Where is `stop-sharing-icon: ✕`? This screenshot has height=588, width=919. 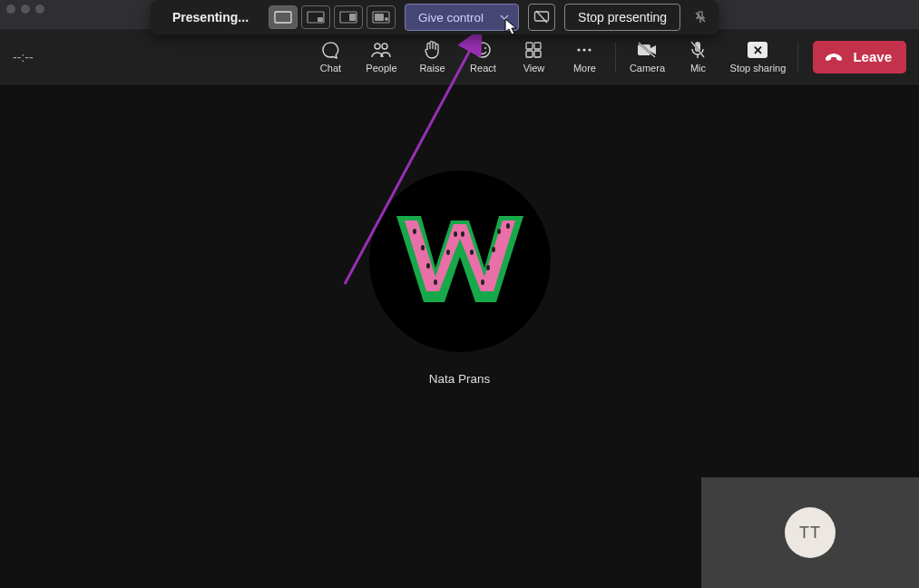
stop-sharing-icon: ✕ is located at coordinates (758, 50).